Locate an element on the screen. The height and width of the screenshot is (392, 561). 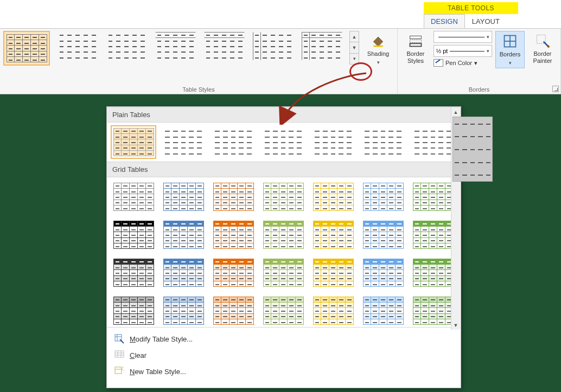
line-style-combo: ▾ is located at coordinates (463, 37).